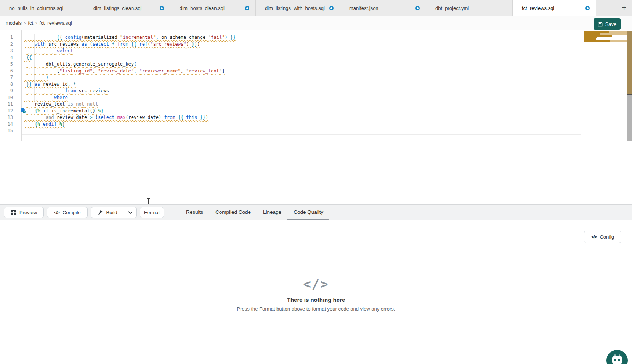 The image size is (632, 364). What do you see at coordinates (130, 118) in the screenshot?
I see `code-line-13: and review_date > (select max(review_dat…` at bounding box center [130, 118].